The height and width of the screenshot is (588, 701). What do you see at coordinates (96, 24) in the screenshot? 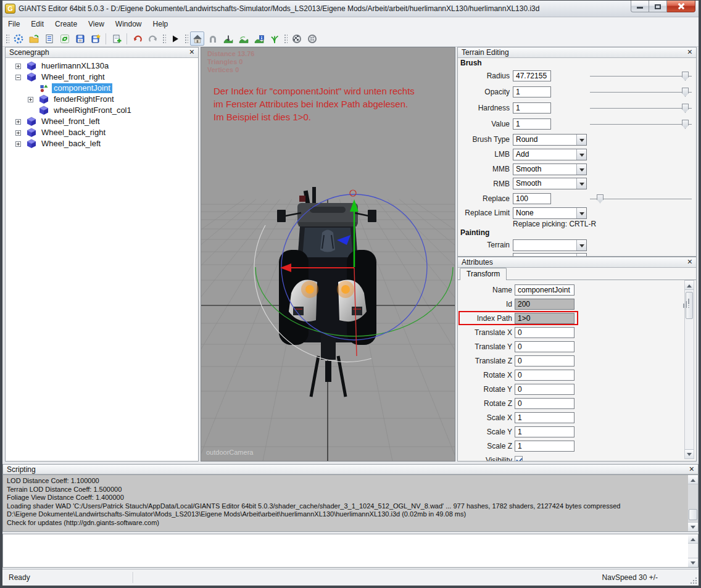
I see `menu-item-view: View` at bounding box center [96, 24].